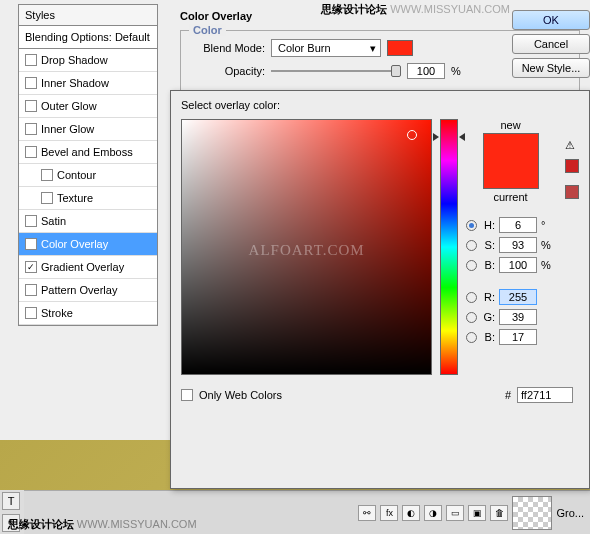  Describe the element at coordinates (240, 395) in the screenshot. I see `only-web-label: Only Web Colors` at that location.